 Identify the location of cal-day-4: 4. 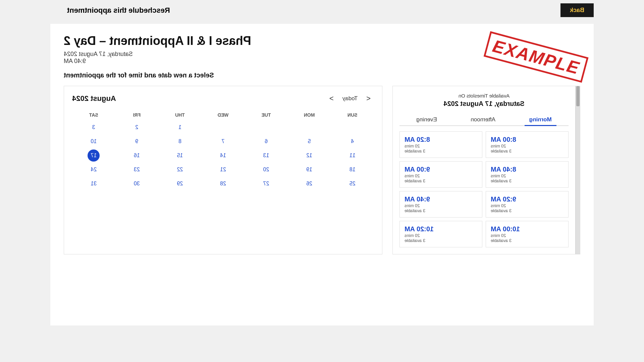
(352, 141).